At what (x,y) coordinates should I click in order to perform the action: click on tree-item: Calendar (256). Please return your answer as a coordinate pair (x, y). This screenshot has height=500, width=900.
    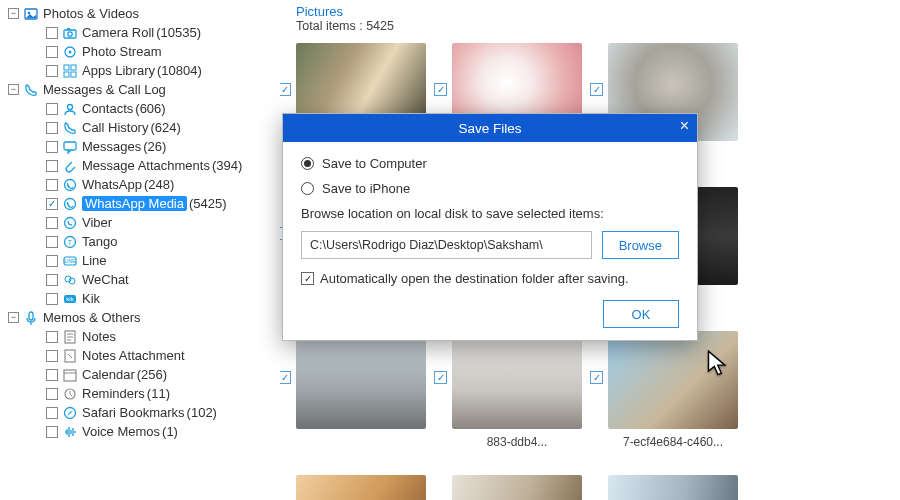
    Looking at the image, I should click on (143, 374).